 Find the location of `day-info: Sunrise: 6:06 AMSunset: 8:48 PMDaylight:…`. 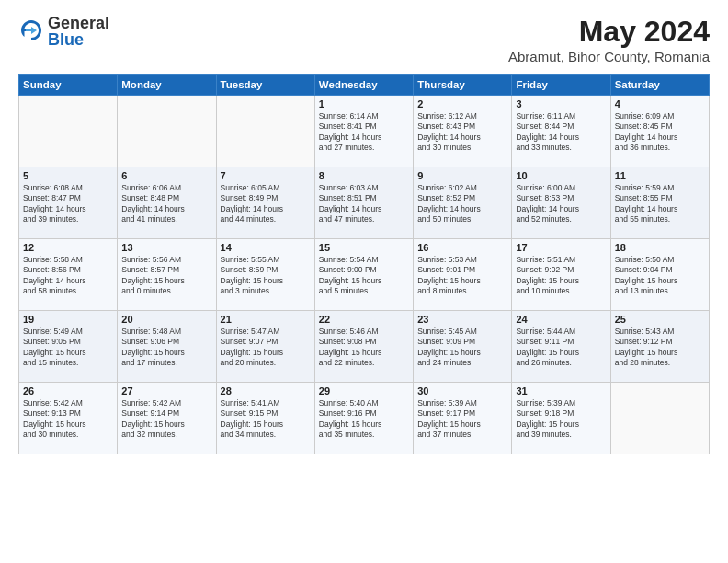

day-info: Sunrise: 6:06 AMSunset: 8:48 PMDaylight:… is located at coordinates (166, 204).